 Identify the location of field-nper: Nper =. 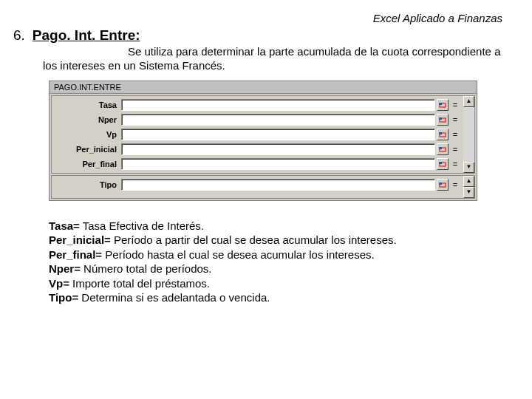
(257, 120).